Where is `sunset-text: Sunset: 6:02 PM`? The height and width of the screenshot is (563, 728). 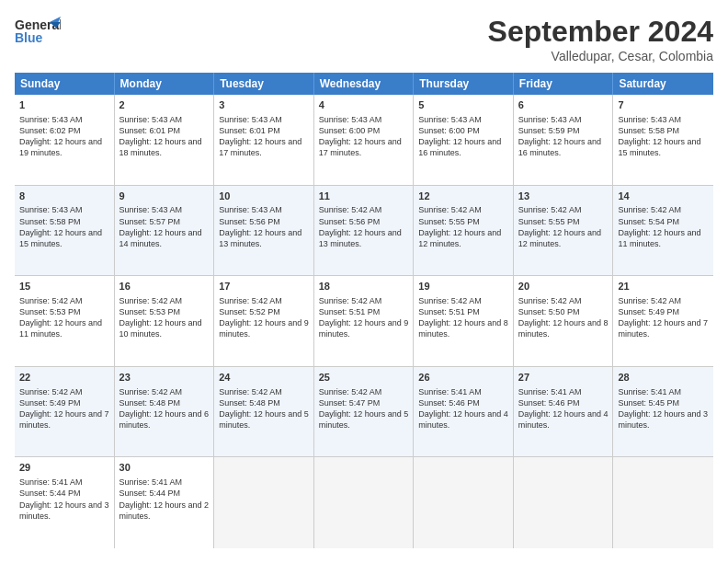 sunset-text: Sunset: 6:02 PM is located at coordinates (50, 131).